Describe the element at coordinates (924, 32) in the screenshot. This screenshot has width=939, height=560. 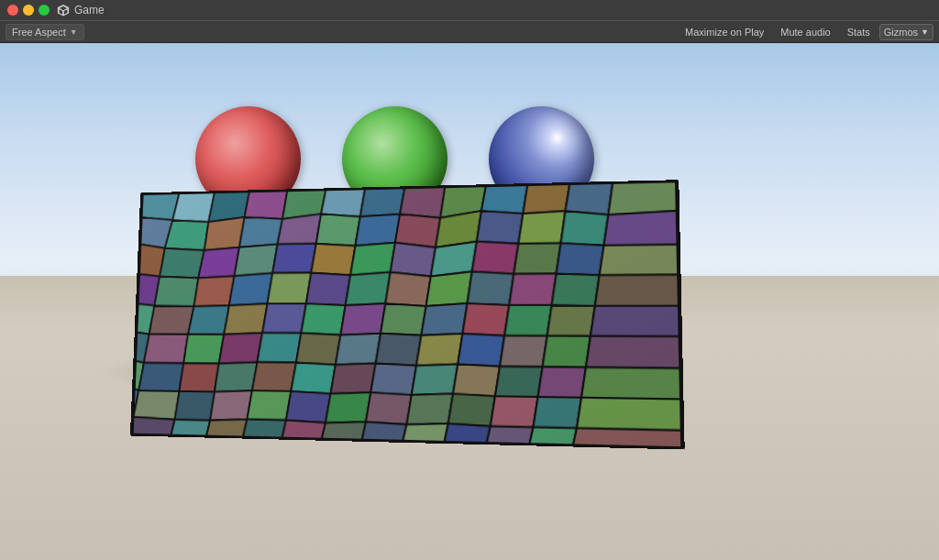
I see `gizmos-dropdown-arrow: ▼` at that location.